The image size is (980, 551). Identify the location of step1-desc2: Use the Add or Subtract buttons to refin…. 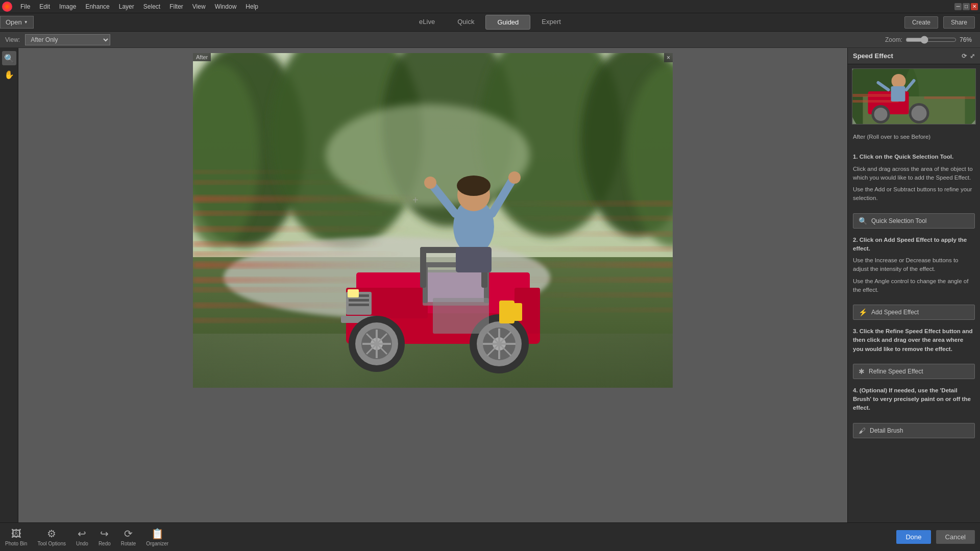
(914, 194).